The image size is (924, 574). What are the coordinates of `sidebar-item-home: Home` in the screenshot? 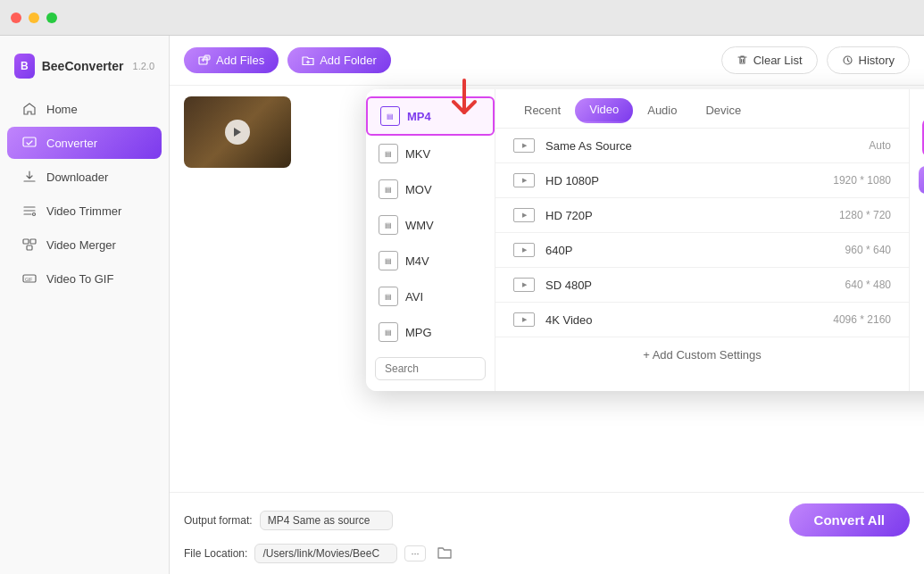 It's located at (84, 109).